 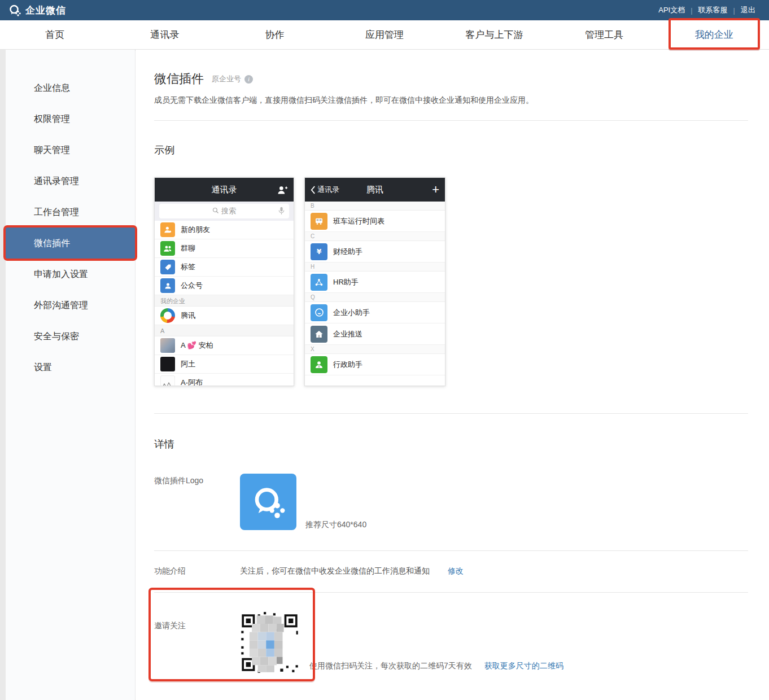 What do you see at coordinates (70, 119) in the screenshot?
I see `sidebar-item-permissions: 权限管理` at bounding box center [70, 119].